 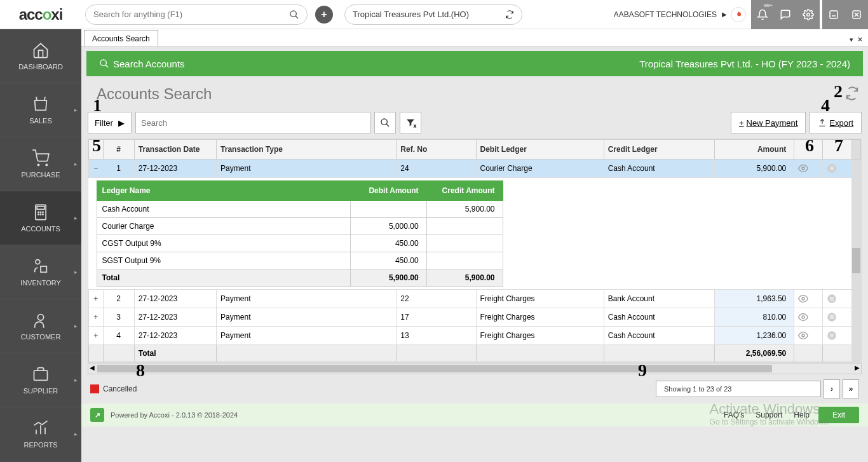 I want to click on powered-by: Powered by Accoxi - 2.0.13 © 2018-2024, so click(x=174, y=415).